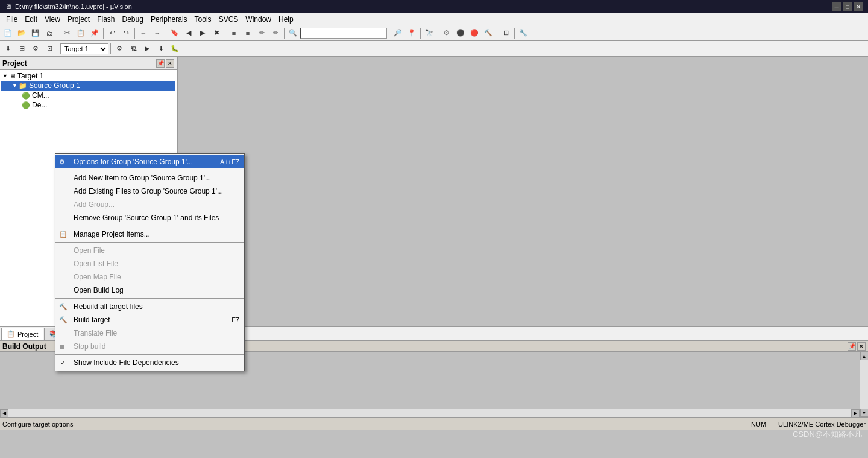  I want to click on uncomment-btn: ✏, so click(275, 33).